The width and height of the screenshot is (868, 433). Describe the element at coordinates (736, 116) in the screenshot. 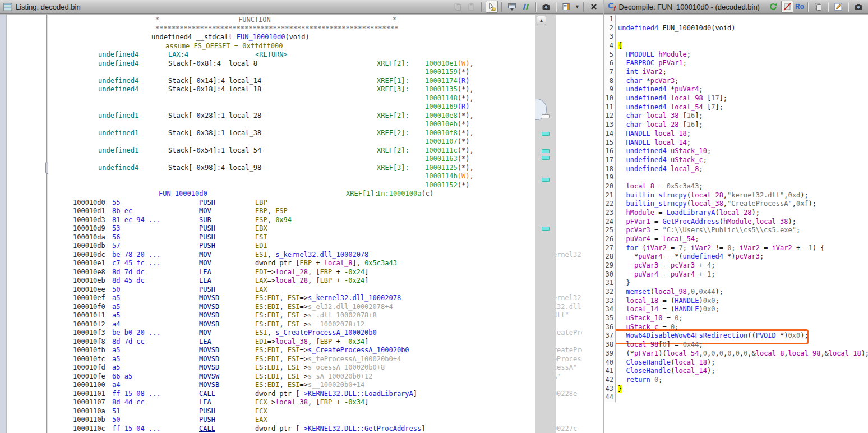

I see `decompile-line: 12 char local_38 [16];` at that location.